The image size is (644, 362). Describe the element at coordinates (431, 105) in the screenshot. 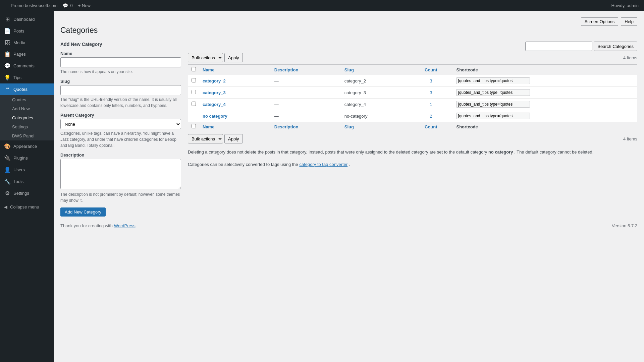

I see `count-link-3: 1` at that location.